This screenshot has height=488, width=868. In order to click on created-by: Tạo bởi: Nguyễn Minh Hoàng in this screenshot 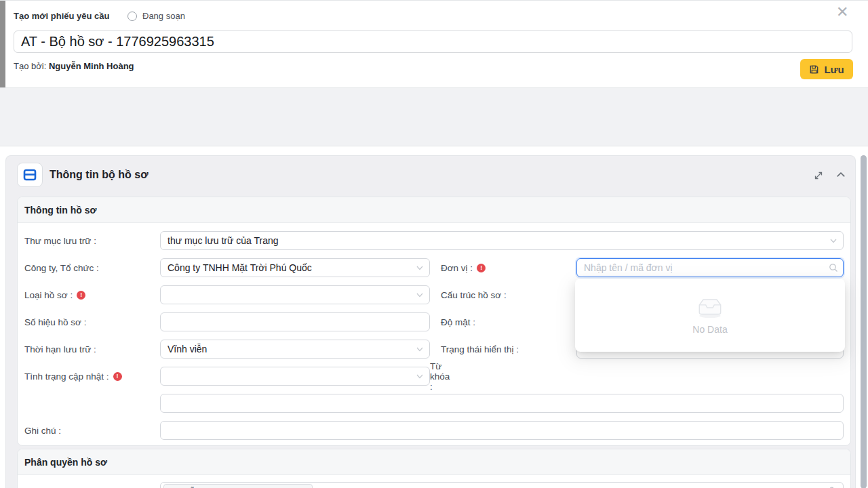, I will do `click(74, 66)`.